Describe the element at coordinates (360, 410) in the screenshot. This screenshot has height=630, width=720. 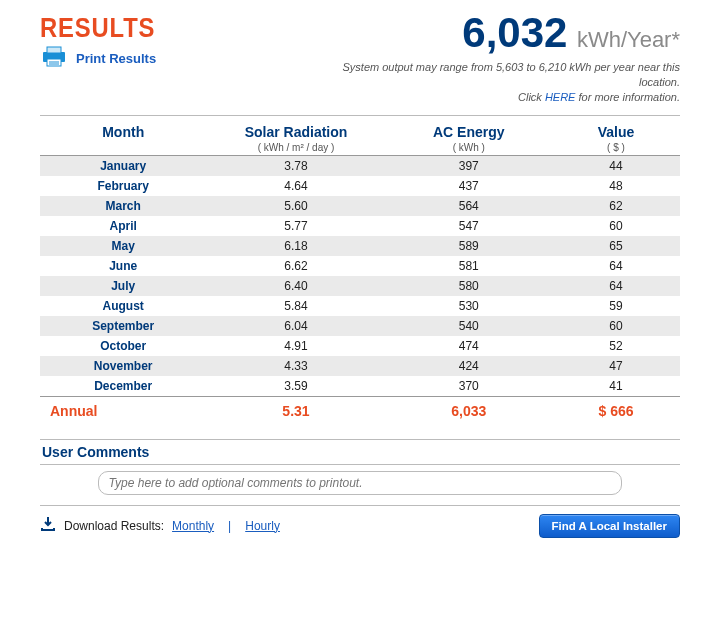
I see `annual-row: Annual 5.31 6,033 $ 666` at that location.